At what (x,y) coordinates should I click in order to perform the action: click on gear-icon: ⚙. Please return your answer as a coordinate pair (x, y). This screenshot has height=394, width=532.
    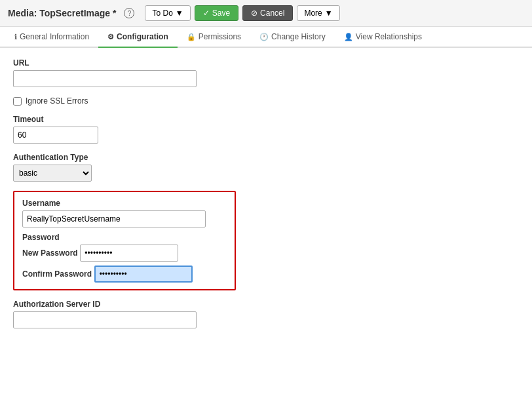
    Looking at the image, I should click on (111, 37).